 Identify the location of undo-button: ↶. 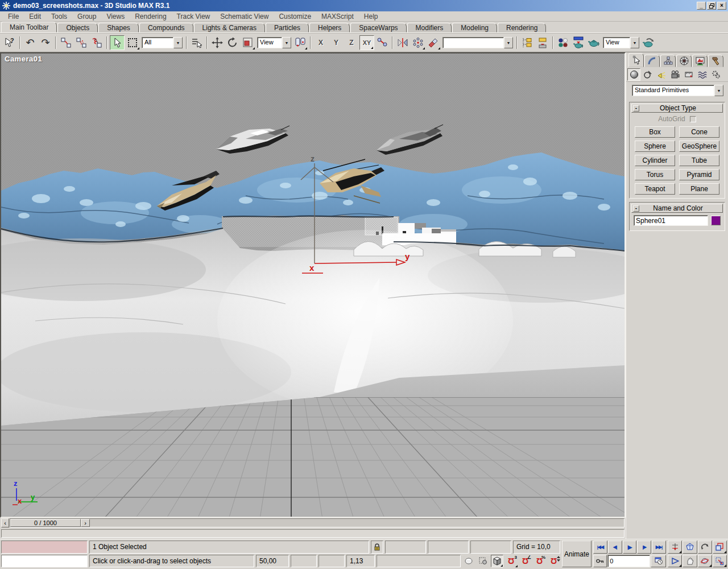
(30, 43).